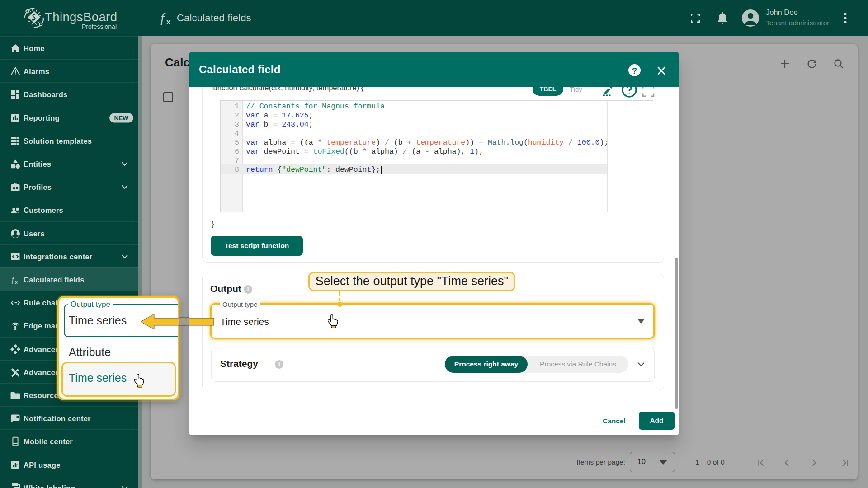 This screenshot has width=868, height=488. What do you see at coordinates (14, 279) in the screenshot?
I see `svg-text: f` at bounding box center [14, 279].